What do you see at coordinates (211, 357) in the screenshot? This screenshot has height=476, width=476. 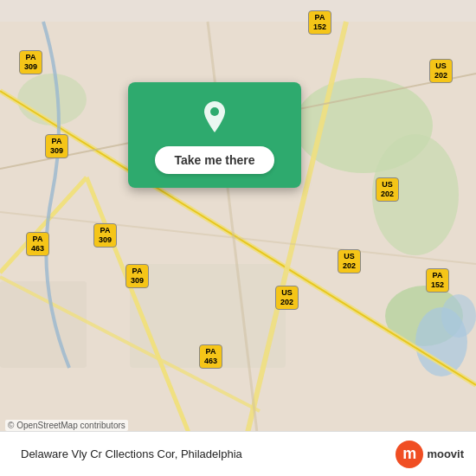 I see `road-badge-pa463-bot: PA463` at bounding box center [211, 357].